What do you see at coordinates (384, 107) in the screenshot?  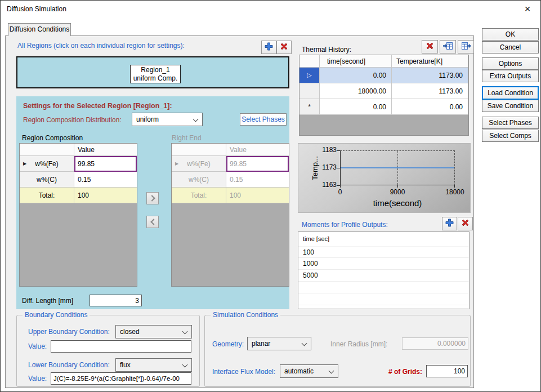 I see `grid-new-row: * 0.00 0.00` at bounding box center [384, 107].